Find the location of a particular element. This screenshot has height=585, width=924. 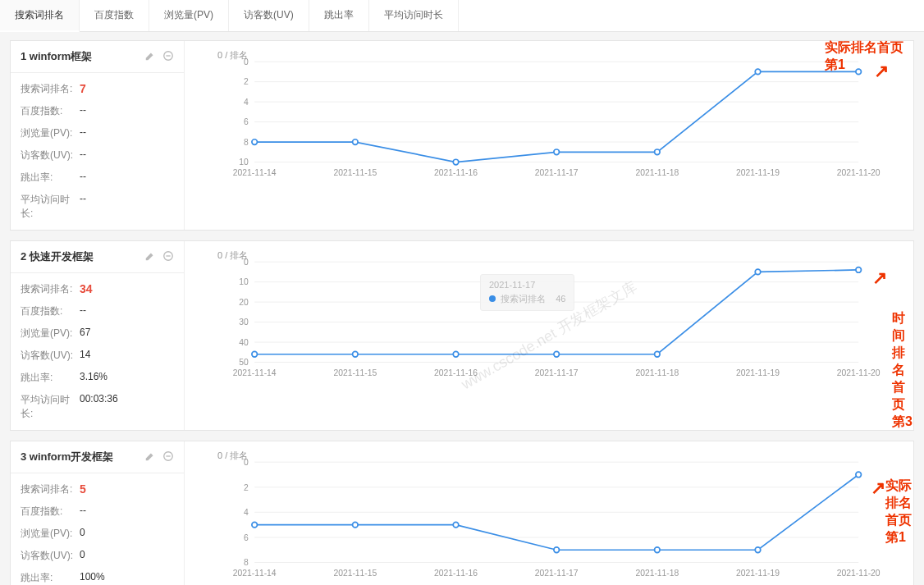

tabs: 搜索词排名百度指数浏览量(PV)访客数(UV)跳出率平均访问时长 is located at coordinates (462, 16).